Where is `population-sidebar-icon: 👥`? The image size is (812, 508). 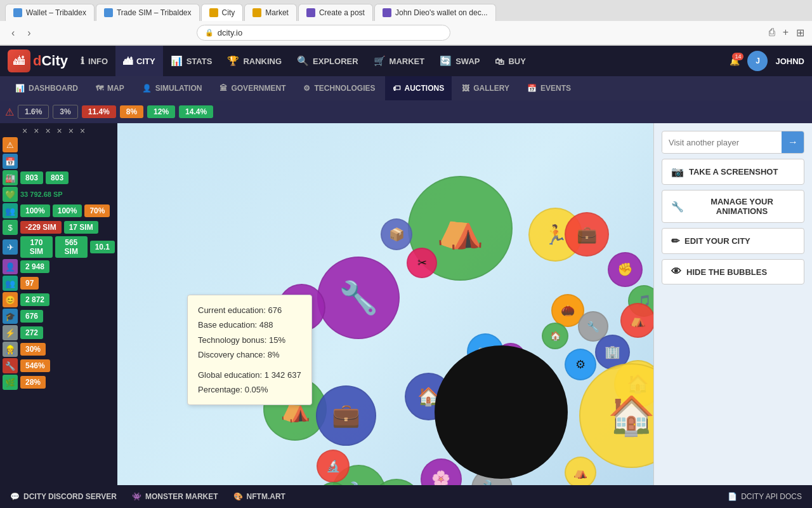 population-sidebar-icon: 👥 is located at coordinates (10, 211).